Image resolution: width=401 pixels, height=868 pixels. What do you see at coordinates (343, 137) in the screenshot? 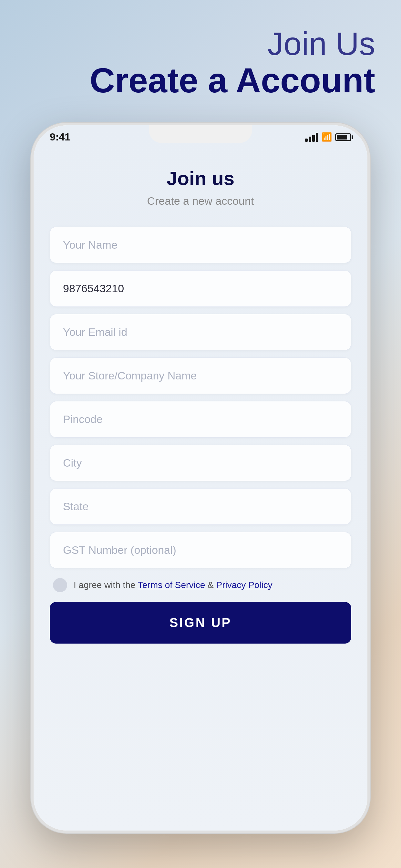
I see `battery-icon` at bounding box center [343, 137].